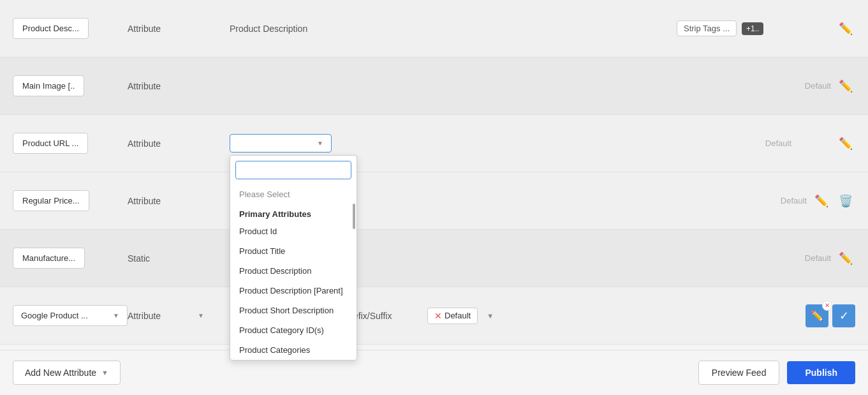 The height and width of the screenshot is (395, 868). Describe the element at coordinates (50, 143) in the screenshot. I see `field-name-badge: Product URL ...` at that location.